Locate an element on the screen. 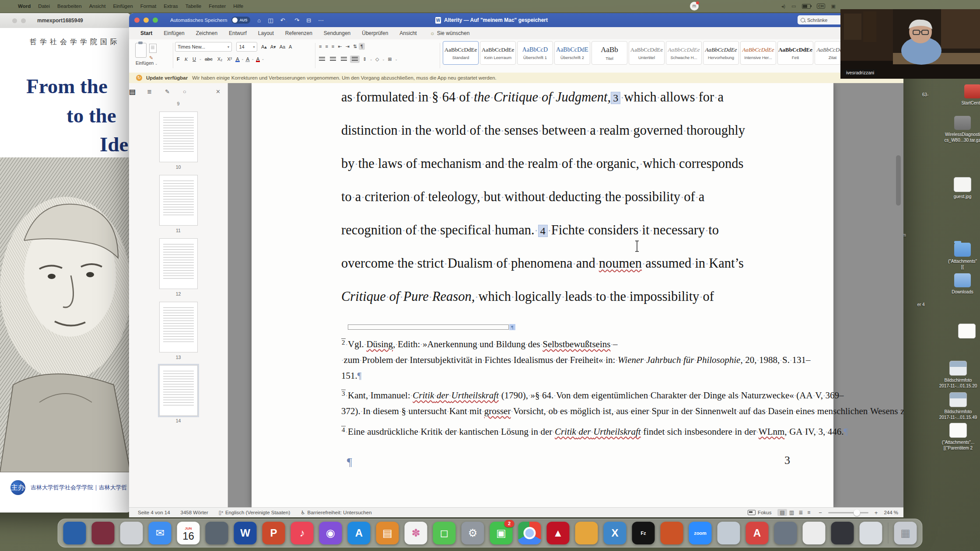  dock-app-app-pearl is located at coordinates (871, 533).